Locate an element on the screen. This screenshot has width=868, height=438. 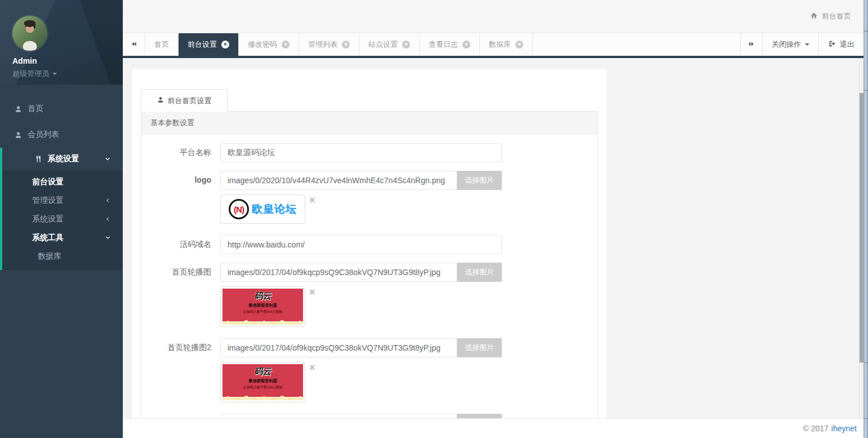
chevron-left-icon is located at coordinates (108, 201).